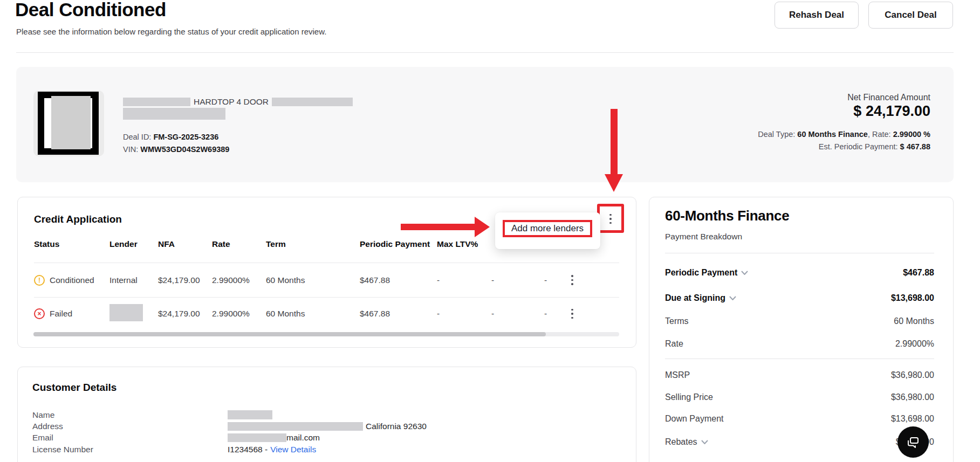 The image size is (980, 462). I want to click on horizontal-scrollbar-thumb, so click(290, 334).